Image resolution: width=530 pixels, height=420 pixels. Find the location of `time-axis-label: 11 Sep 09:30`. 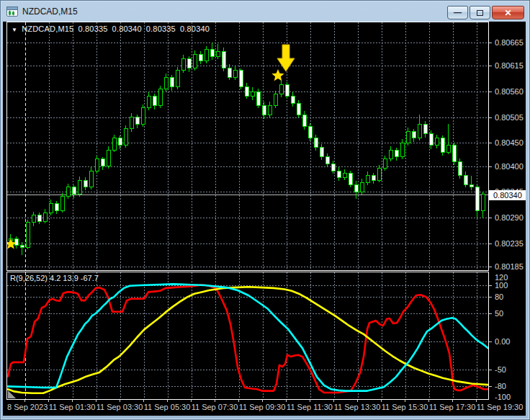

time-axis-label: 11 Sep 09:30 is located at coordinates (262, 407).